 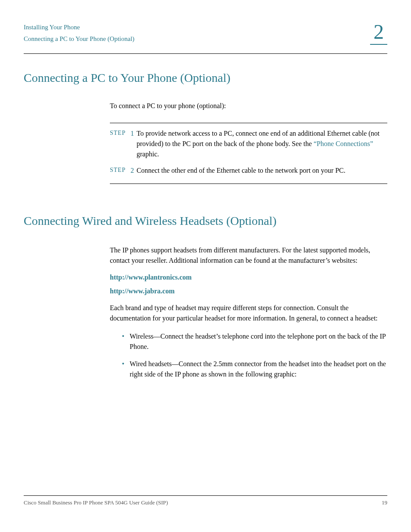 I want to click on page-header: Installing Your Phone Connecting a PC to…, so click(x=206, y=33).